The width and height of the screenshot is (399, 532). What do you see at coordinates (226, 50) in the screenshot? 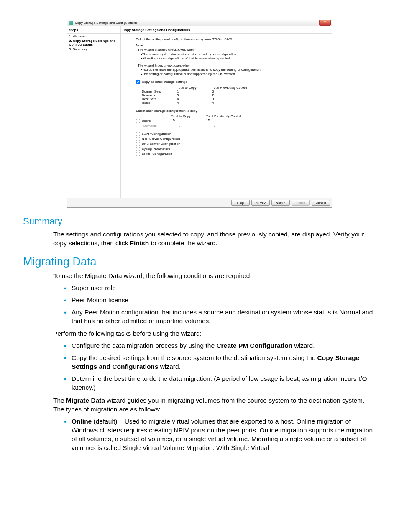
I see `note1-intro: The wizard disables checkboxes when:` at bounding box center [226, 50].